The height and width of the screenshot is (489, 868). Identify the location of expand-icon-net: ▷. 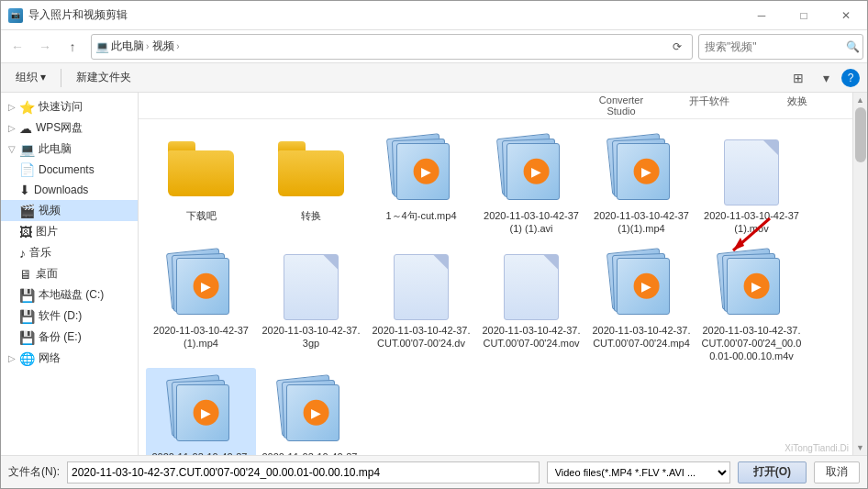
(12, 358).